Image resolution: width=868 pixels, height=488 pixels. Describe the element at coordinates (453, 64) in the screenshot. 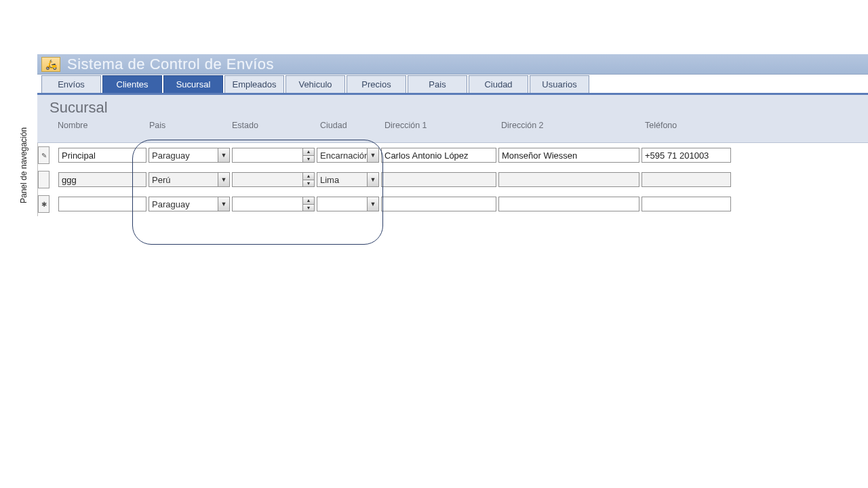

I see `app-titlebar: 🛵 Sistema de Control de Envíos` at that location.